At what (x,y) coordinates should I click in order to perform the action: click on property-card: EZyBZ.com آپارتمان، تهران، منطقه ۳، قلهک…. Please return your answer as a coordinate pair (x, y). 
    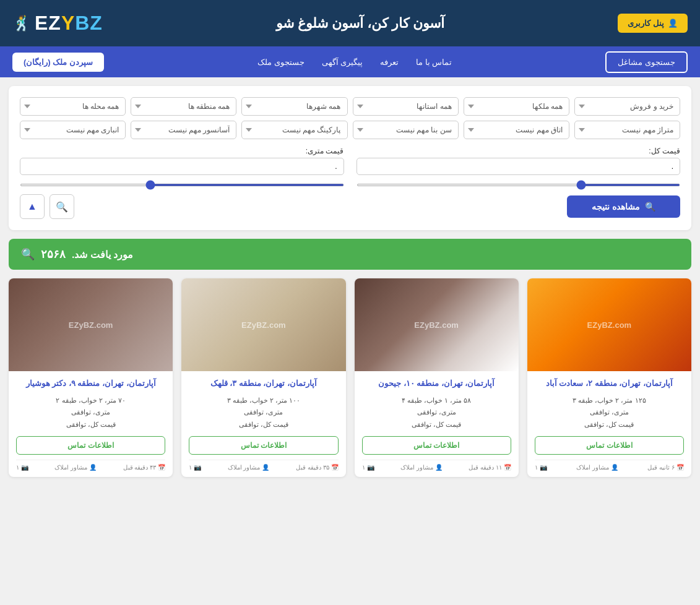
    Looking at the image, I should click on (264, 377).